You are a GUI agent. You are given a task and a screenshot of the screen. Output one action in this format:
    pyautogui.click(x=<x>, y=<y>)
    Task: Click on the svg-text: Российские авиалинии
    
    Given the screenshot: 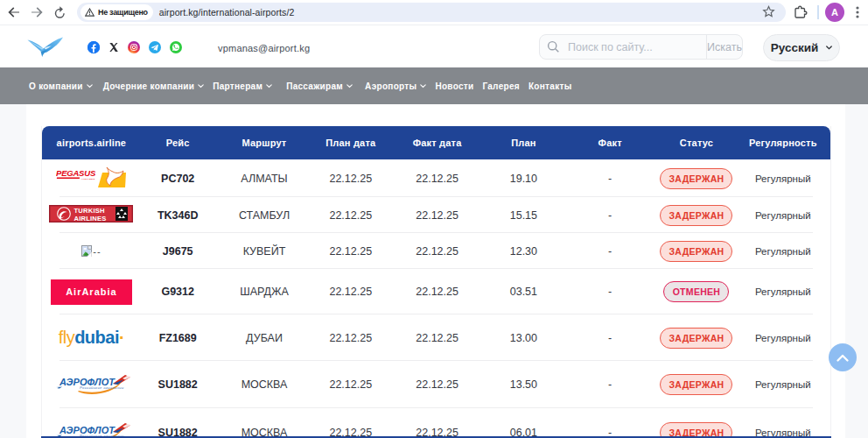 What is the action you would take?
    pyautogui.click(x=102, y=387)
    